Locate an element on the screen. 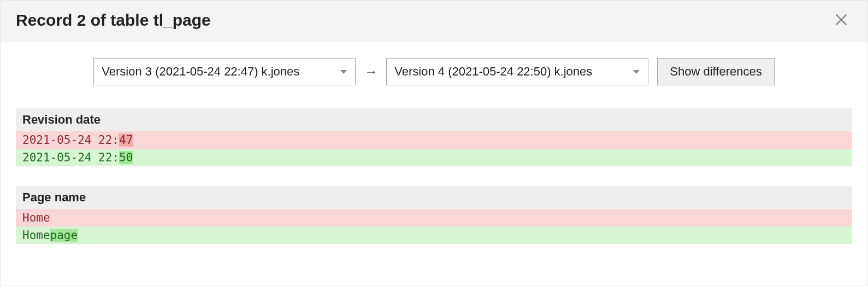 The height and width of the screenshot is (308, 868). diff-new-value: Homepage is located at coordinates (434, 235).